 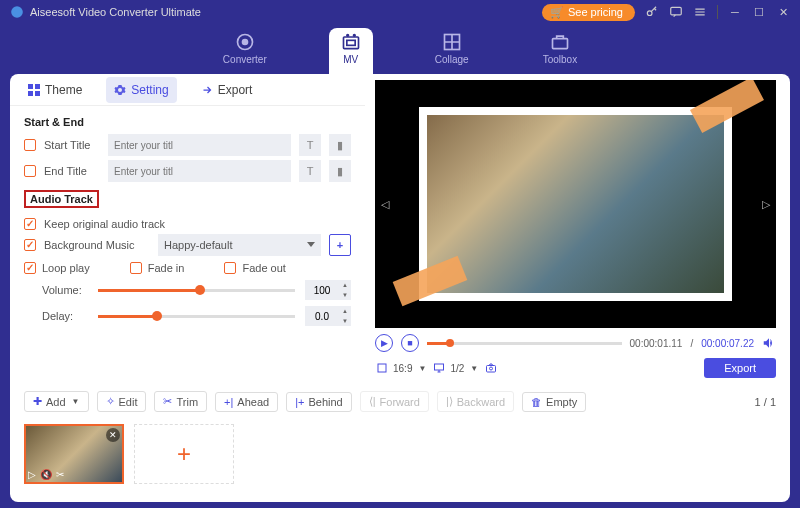 I want to click on preview-prev-button: ◁, so click(x=385, y=204).